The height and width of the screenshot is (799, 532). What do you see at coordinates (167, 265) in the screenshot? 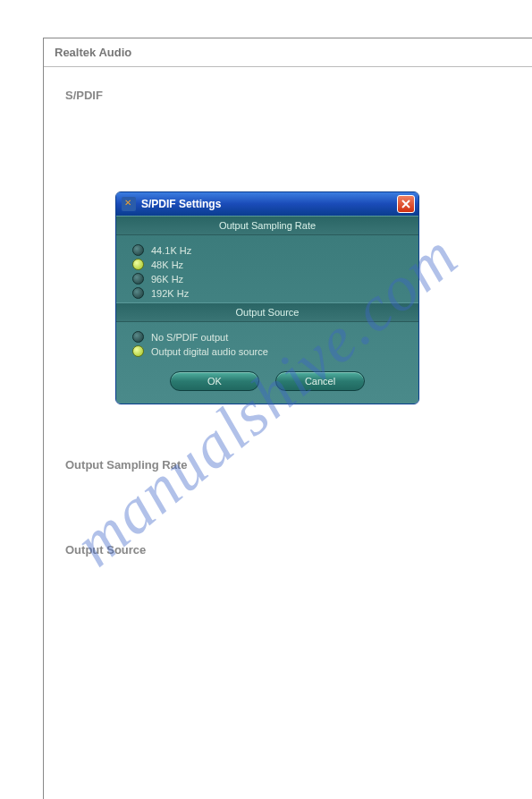
I see `radio-label: 48K Hz` at bounding box center [167, 265].